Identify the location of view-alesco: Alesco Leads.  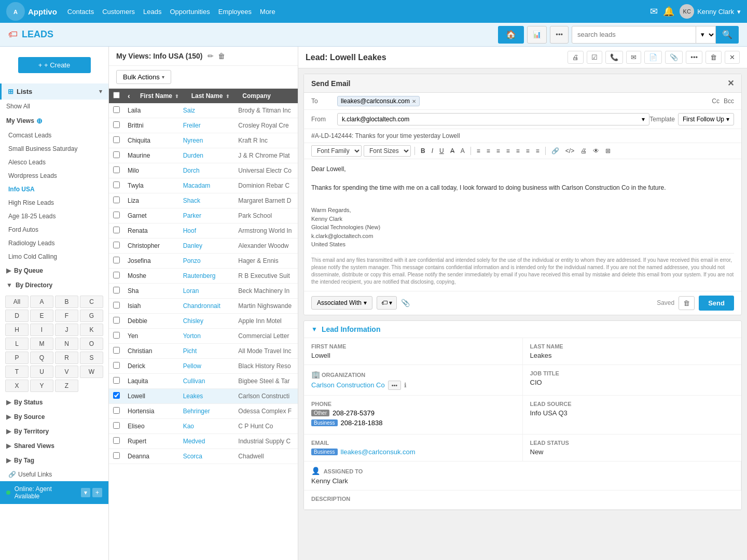
(54, 162).